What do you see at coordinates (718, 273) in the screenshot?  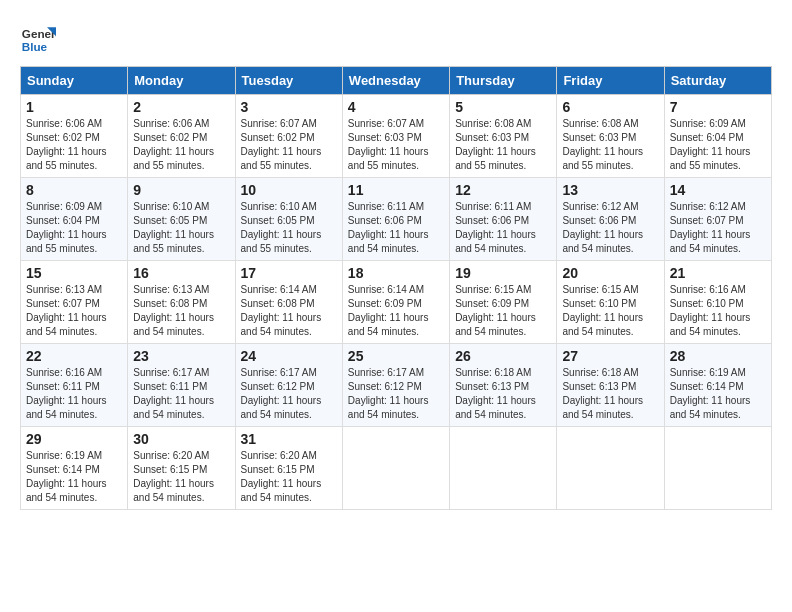 I see `day-number: 21` at bounding box center [718, 273].